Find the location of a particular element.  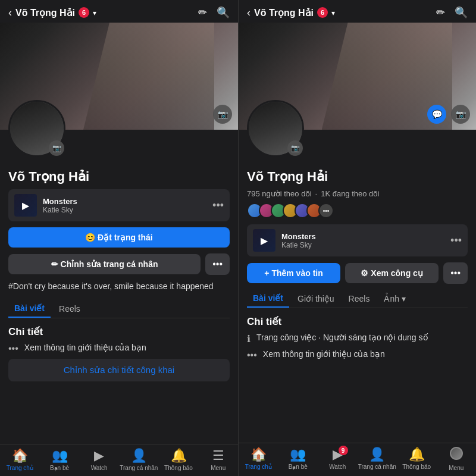

cover-camera-button: 📷 is located at coordinates (223, 114).